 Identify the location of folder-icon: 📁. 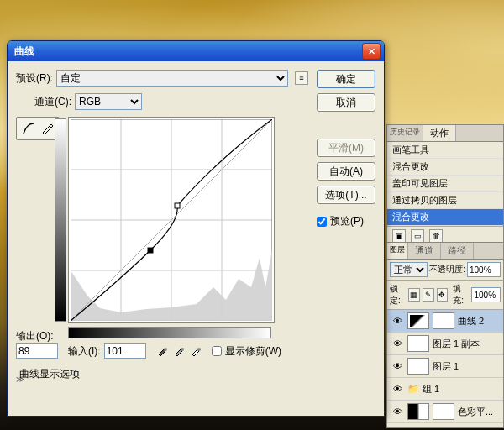
(413, 390).